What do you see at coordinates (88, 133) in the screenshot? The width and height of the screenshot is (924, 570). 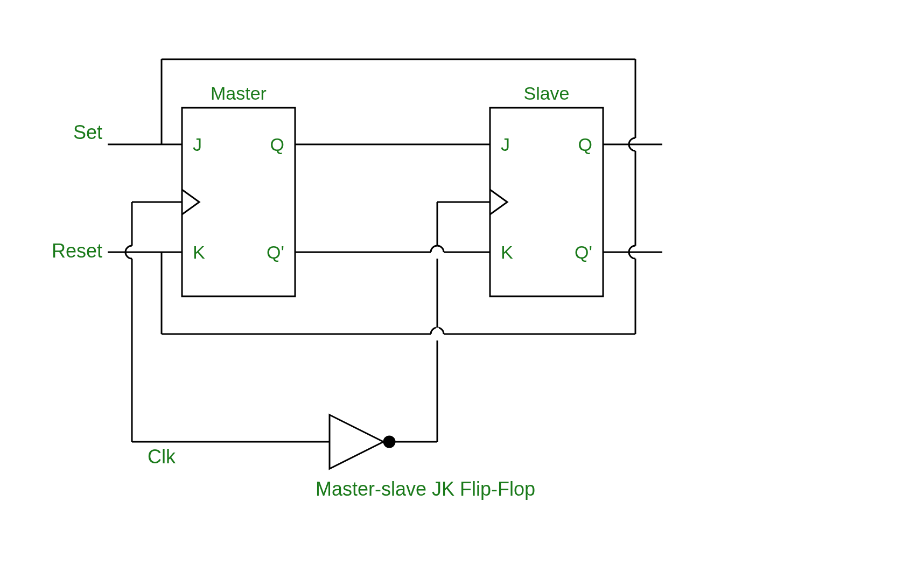 I see `set-label: Set` at bounding box center [88, 133].